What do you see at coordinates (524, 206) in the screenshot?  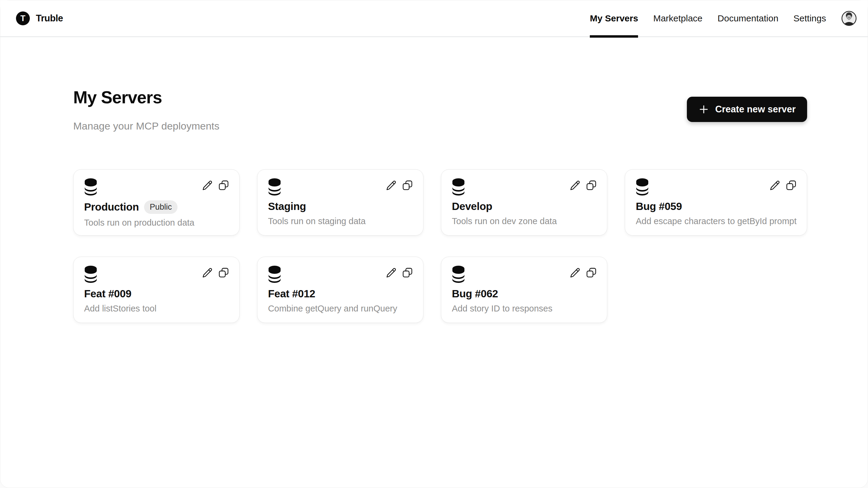 I see `card-title-row: Develop` at bounding box center [524, 206].